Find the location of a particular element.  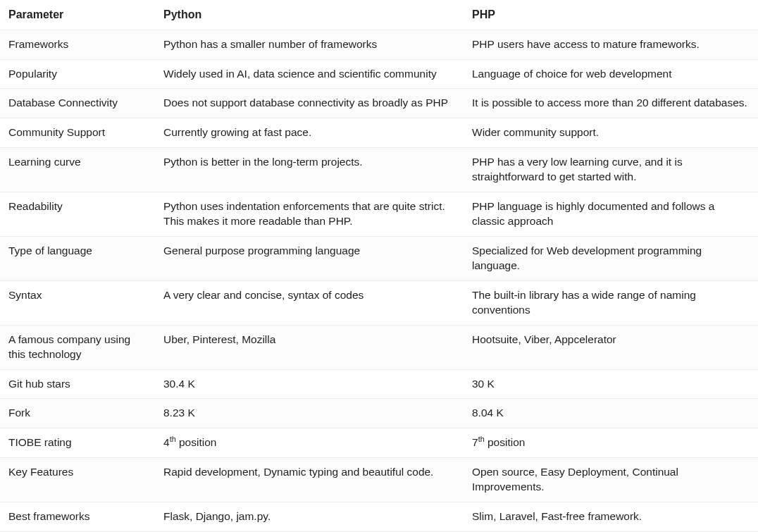

cell-php: PHP has a very low learning curve, and i… is located at coordinates (611, 171).